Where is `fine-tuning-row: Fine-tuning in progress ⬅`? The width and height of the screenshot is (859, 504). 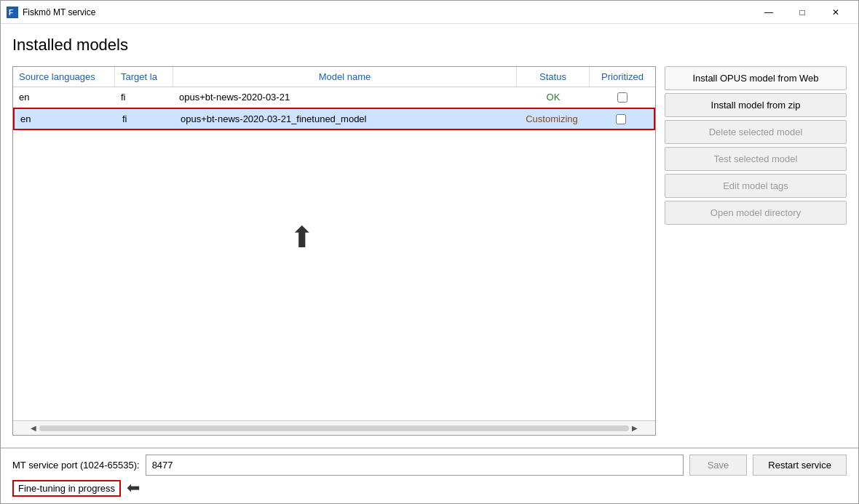 fine-tuning-row: Fine-tuning in progress ⬅ is located at coordinates (430, 488).